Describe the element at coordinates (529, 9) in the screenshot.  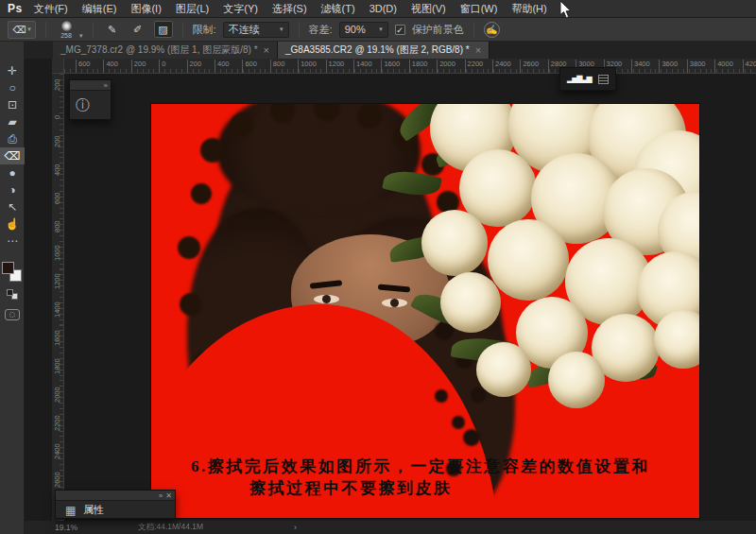
I see `menu-help: 帮助(H)` at that location.